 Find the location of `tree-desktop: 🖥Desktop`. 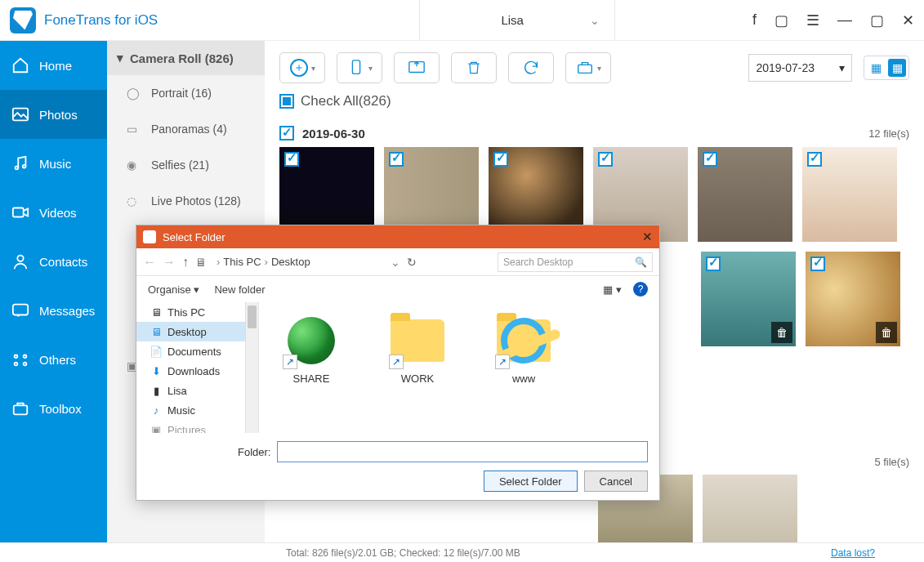

tree-desktop: 🖥Desktop is located at coordinates (198, 332).